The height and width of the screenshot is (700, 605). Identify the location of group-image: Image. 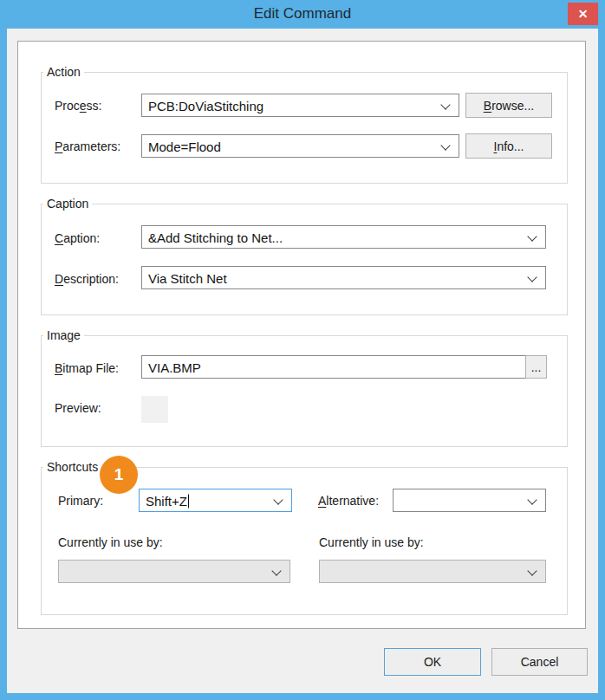
(304, 392).